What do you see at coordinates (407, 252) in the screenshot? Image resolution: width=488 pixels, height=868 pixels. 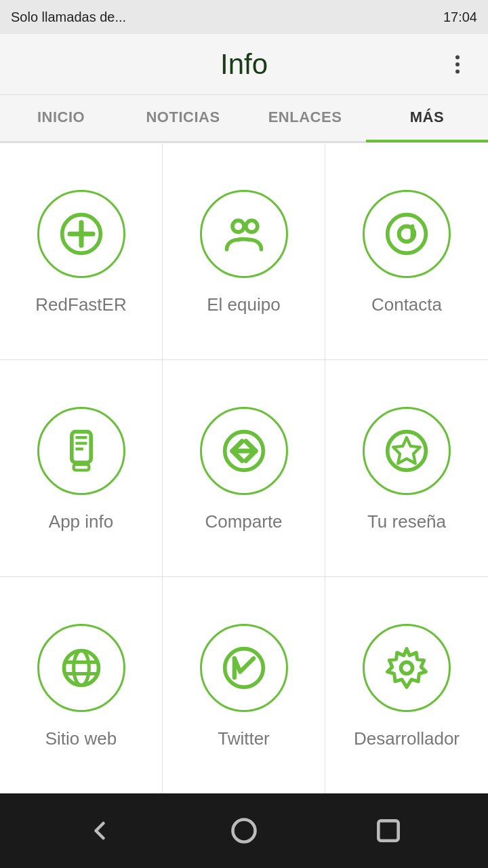 I see `grid-cell-contacta: Contacta` at bounding box center [407, 252].